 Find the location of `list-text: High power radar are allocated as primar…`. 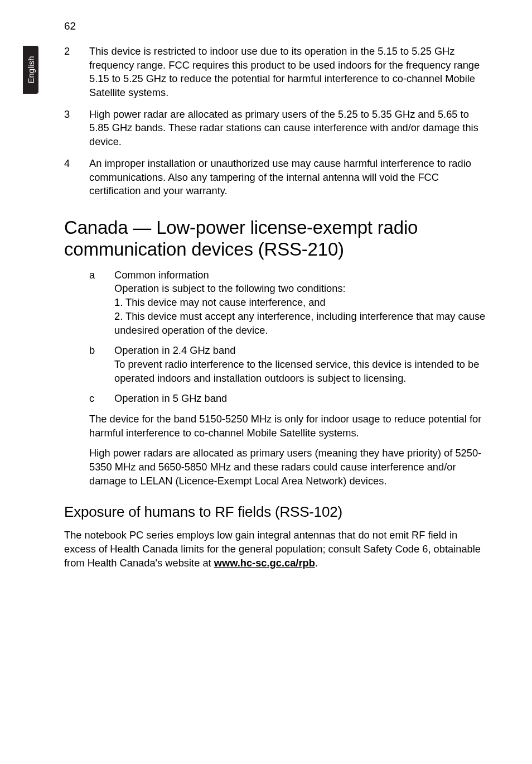

list-text: High power radar are allocated as primar… is located at coordinates (290, 128).